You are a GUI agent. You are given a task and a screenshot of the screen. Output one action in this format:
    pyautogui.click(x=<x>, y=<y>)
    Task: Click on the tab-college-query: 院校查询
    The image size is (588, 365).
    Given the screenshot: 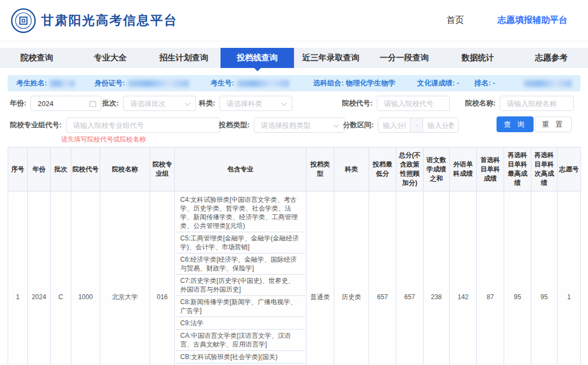 What is the action you would take?
    pyautogui.click(x=37, y=58)
    